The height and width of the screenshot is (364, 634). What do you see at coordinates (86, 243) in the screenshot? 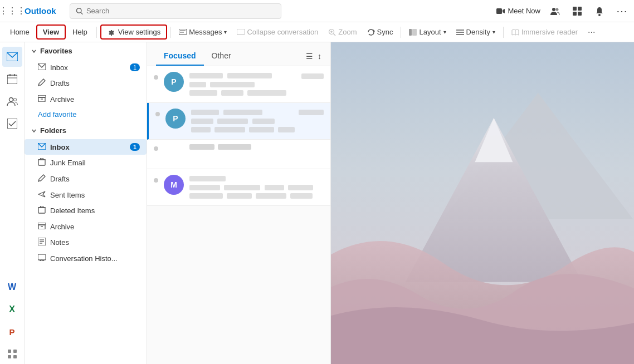
I see `sidebar-item-notes: Notes` at bounding box center [86, 243].